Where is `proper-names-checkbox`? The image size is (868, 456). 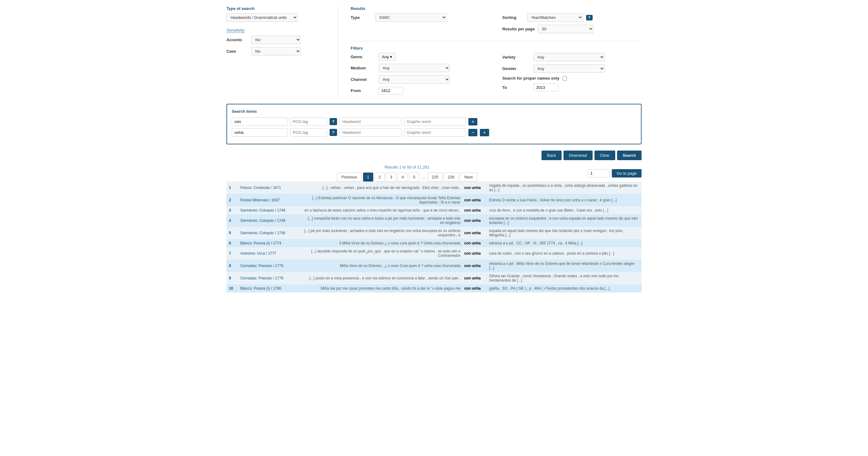
proper-names-checkbox is located at coordinates (565, 78).